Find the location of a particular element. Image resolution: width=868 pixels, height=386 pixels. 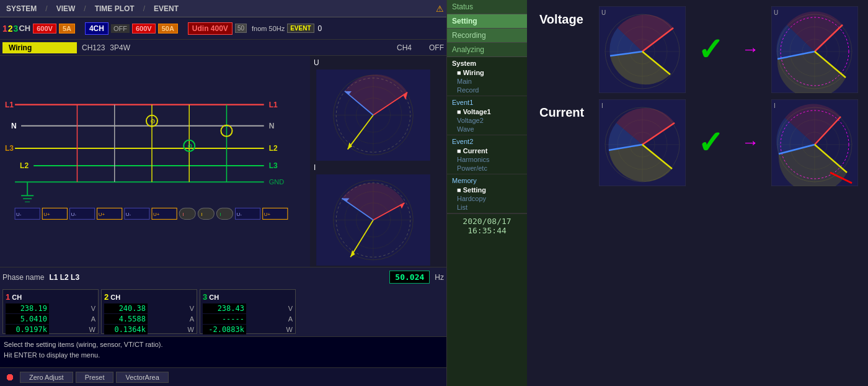

menu-view: VIEW is located at coordinates (66, 9).